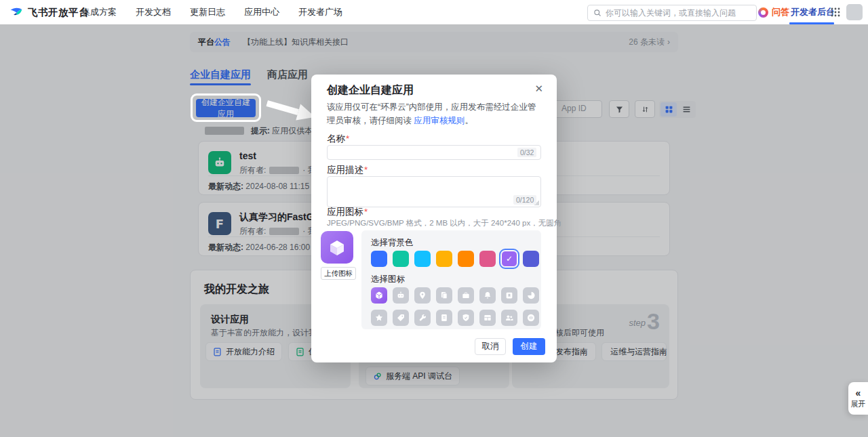  I want to click on upload-icon-button: 上传图标, so click(338, 274).